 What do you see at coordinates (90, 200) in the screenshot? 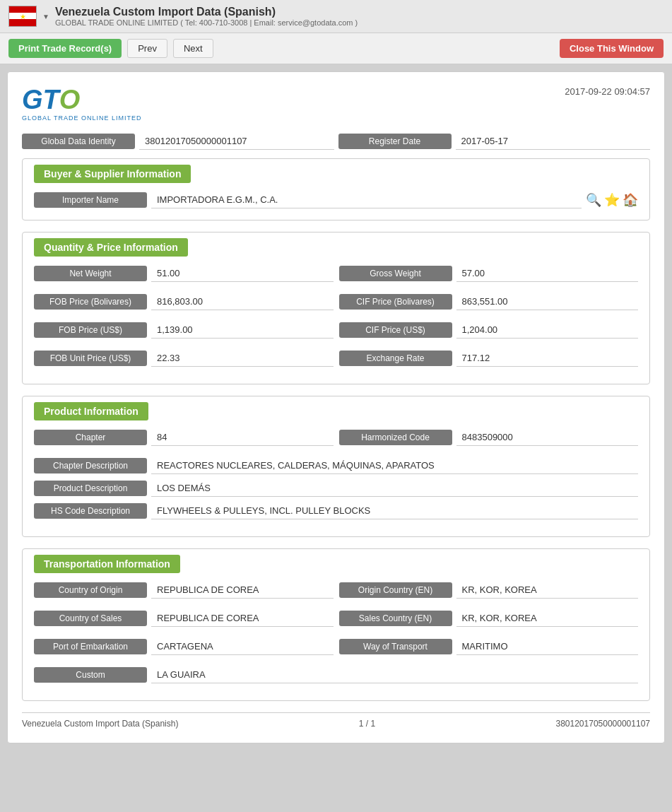
I see `importer-name-label: Importer Name` at bounding box center [90, 200].